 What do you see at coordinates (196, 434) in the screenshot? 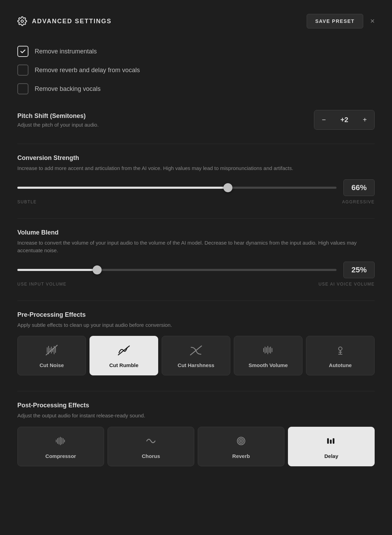
I see `post-processing-section: Post-Processing Effects Adjust the outpu…` at bounding box center [196, 434].